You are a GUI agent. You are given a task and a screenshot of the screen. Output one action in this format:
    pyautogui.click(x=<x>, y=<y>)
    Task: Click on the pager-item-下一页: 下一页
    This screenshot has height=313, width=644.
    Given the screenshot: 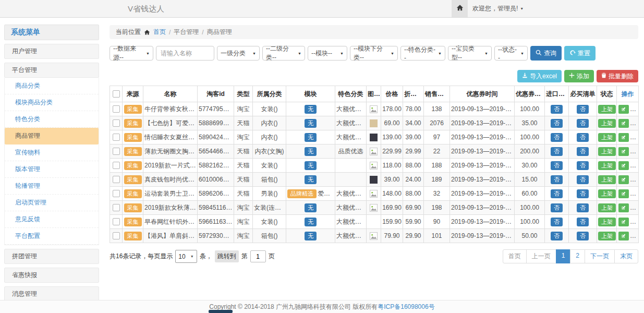 What is the action you would take?
    pyautogui.click(x=600, y=257)
    